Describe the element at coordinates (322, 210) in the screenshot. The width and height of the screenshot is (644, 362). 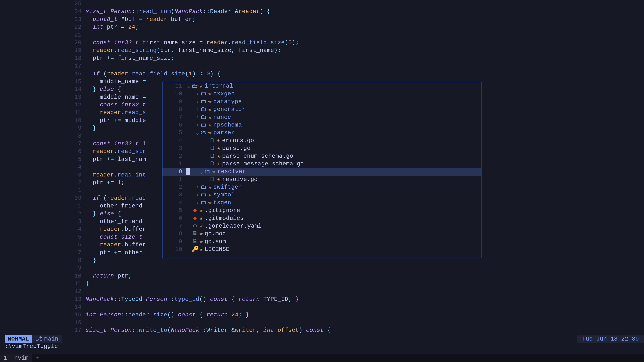
I see `tree-file: 5 ◆✭.gitignore` at that location.